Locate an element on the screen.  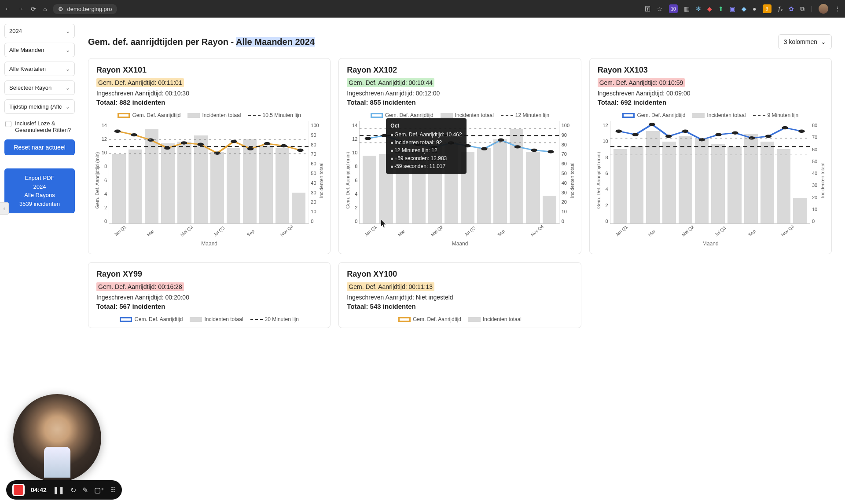
extensions-icon: ⧉ is located at coordinates (802, 9).